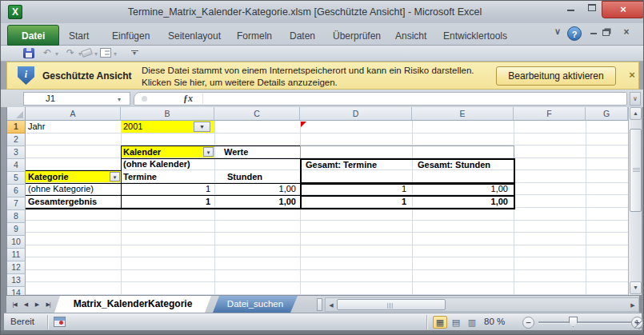 This screenshot has width=644, height=335. I want to click on workbook-restore-button, so click(609, 34).